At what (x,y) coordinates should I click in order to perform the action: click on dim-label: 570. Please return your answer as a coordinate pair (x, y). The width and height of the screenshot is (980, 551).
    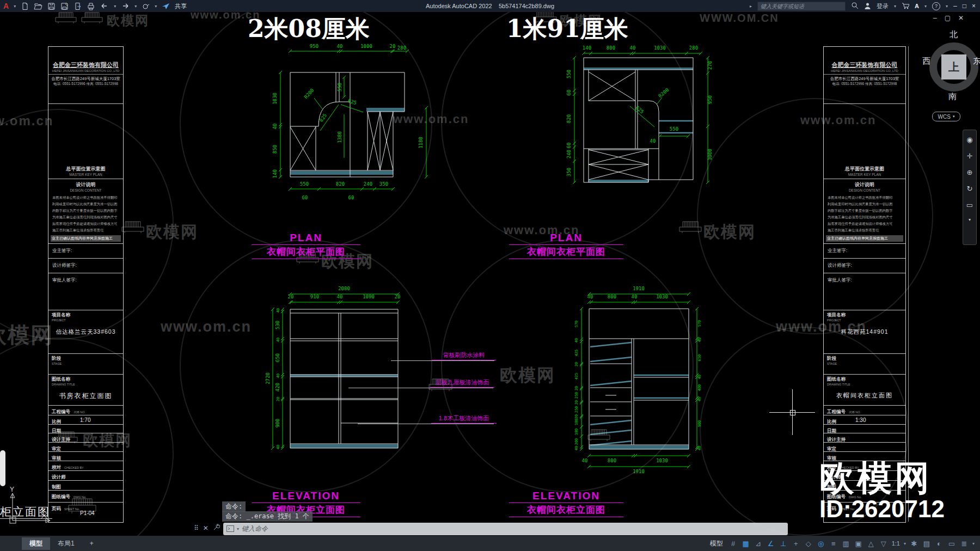
    Looking at the image, I should click on (700, 323).